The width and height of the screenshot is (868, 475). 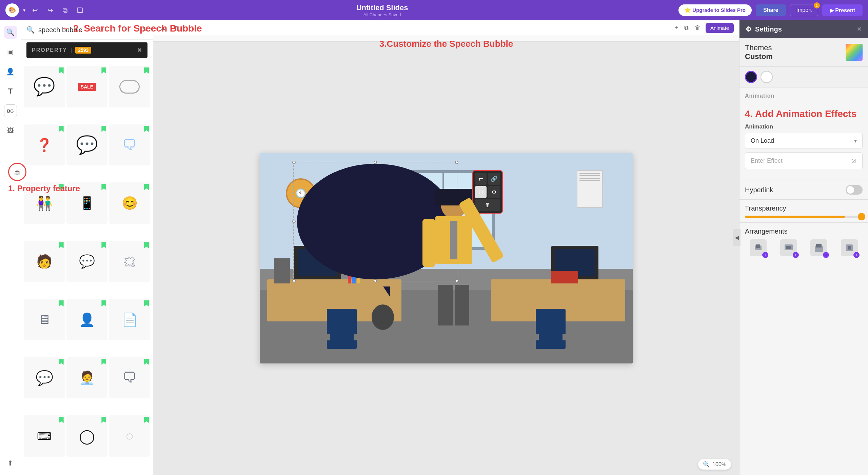 What do you see at coordinates (140, 50) in the screenshot?
I see `property-close-button: ✕` at bounding box center [140, 50].